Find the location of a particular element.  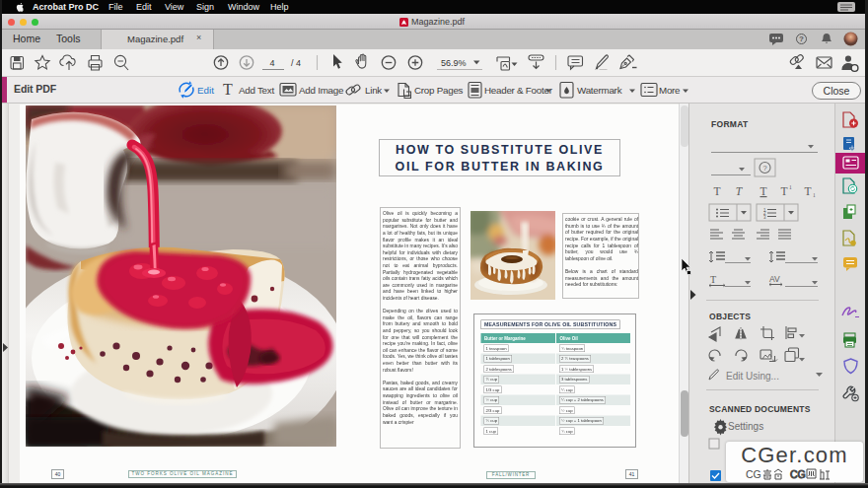

svg-text: AV is located at coordinates (775, 279).